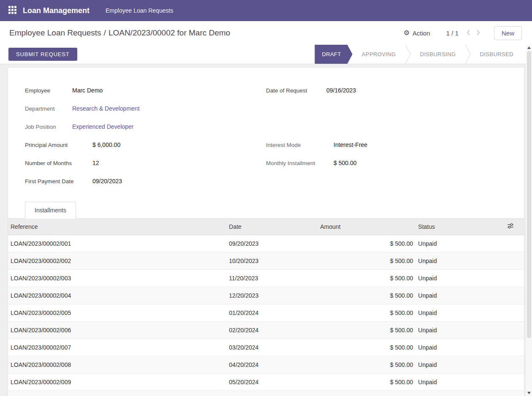  What do you see at coordinates (379, 54) in the screenshot?
I see `statusbar-step-approving: APPROVING` at bounding box center [379, 54].